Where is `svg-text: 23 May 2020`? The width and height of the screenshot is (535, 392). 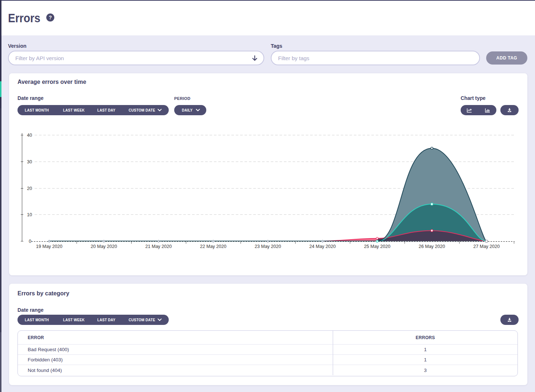
svg-text: 23 May 2020 is located at coordinates (268, 247).